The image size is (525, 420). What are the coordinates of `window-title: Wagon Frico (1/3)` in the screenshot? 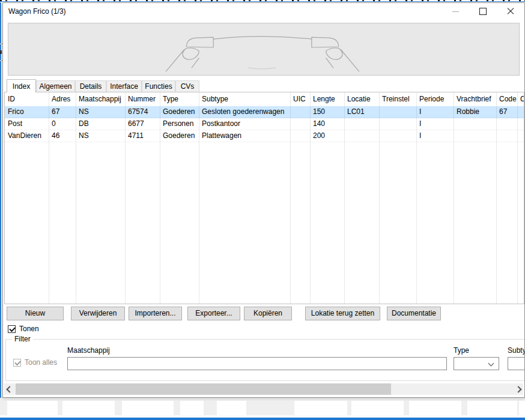 It's located at (37, 11).